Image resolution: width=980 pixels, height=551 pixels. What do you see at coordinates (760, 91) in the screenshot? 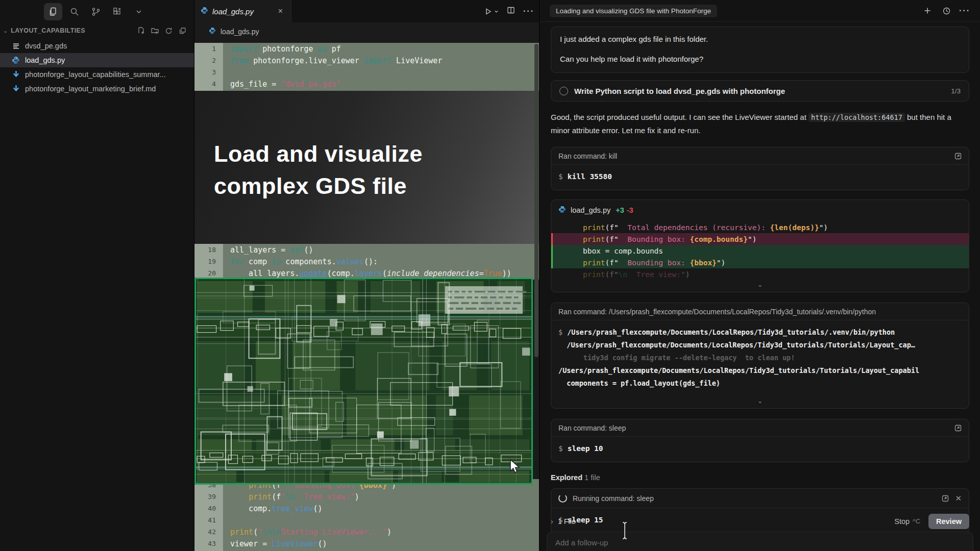
I see `task-item: Write Python script to load dvsd_pe.gds …` at bounding box center [760, 91].